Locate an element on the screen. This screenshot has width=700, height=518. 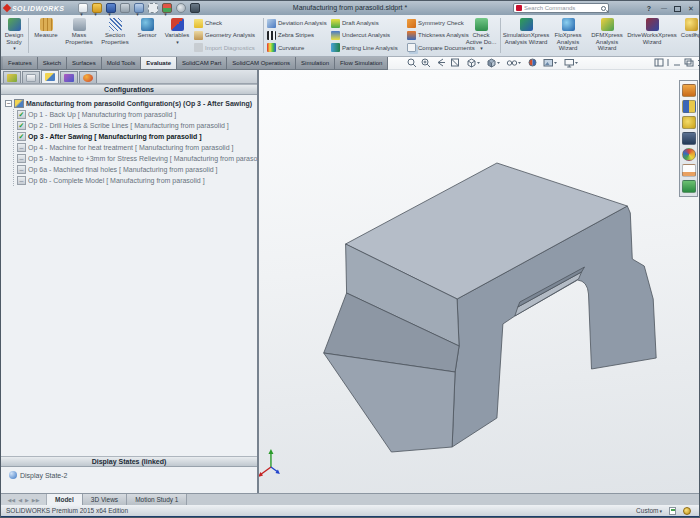
apply-scene-icon is located at coordinates (550, 64).